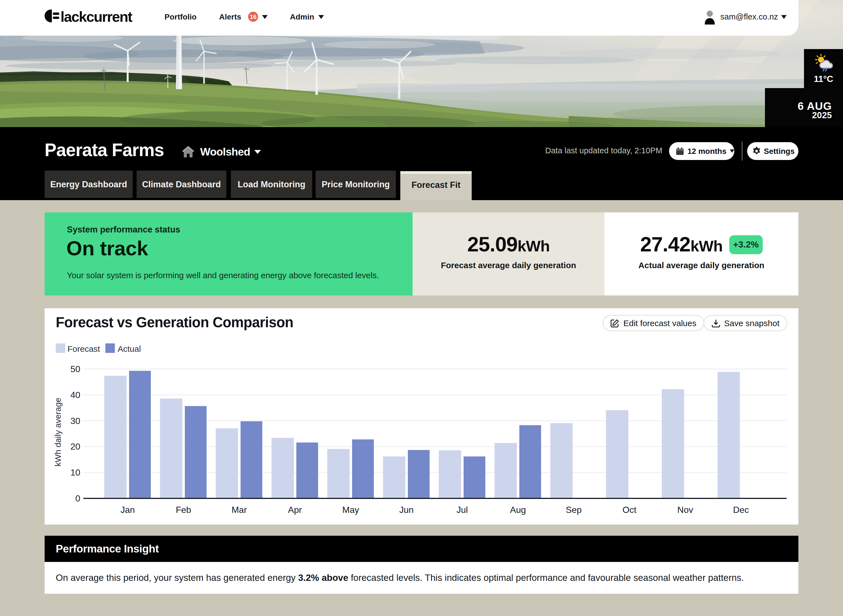 The height and width of the screenshot is (616, 843). I want to click on svg-text: Nov, so click(685, 510).